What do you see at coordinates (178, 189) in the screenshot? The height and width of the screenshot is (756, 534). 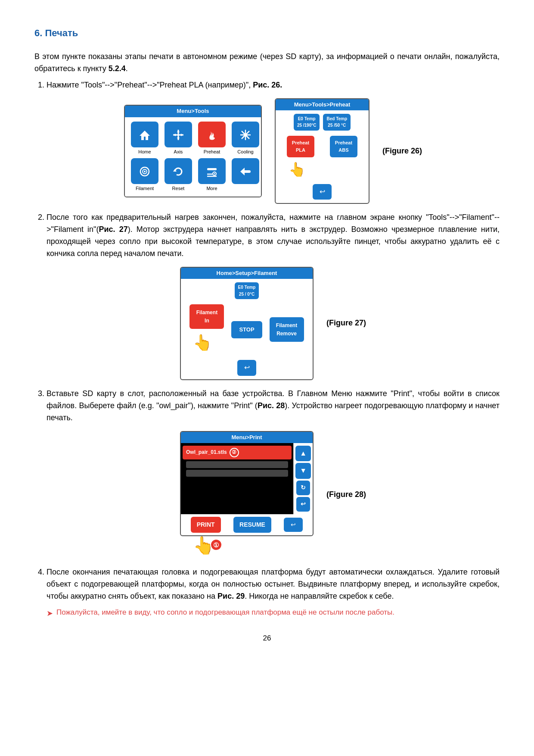 I see `tool-reset-label: Reset` at bounding box center [178, 189].